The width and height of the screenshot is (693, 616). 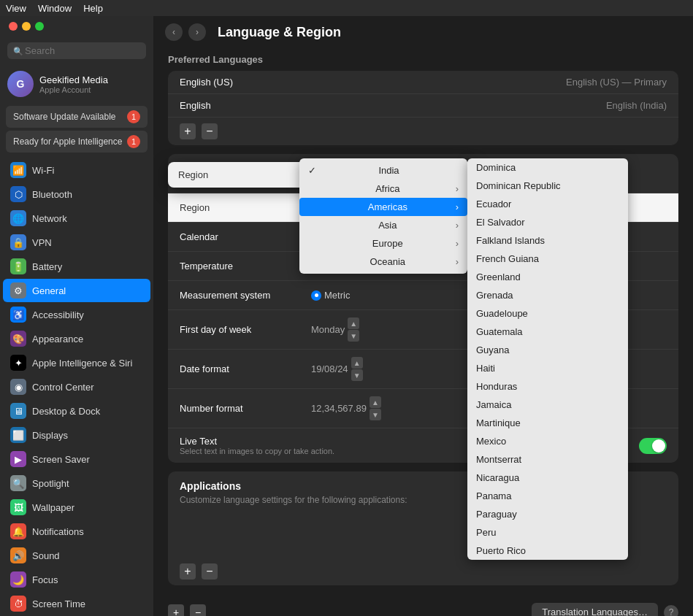 What do you see at coordinates (383, 216) in the screenshot?
I see `region-menu: ✓ India Africa › Americas › Asia` at bounding box center [383, 216].